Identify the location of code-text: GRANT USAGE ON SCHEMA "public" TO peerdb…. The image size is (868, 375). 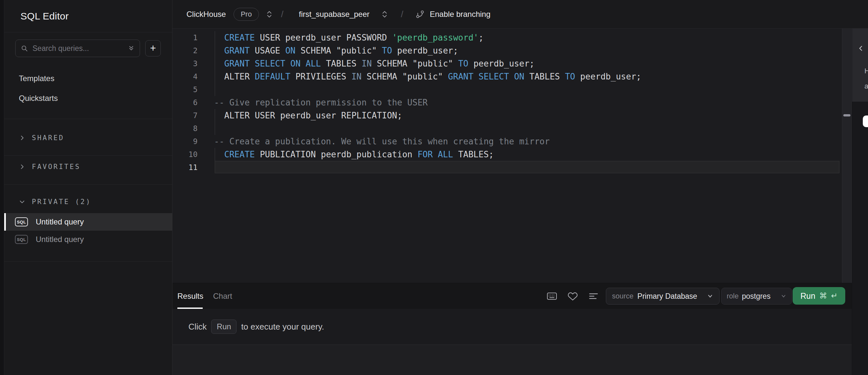
(336, 50).